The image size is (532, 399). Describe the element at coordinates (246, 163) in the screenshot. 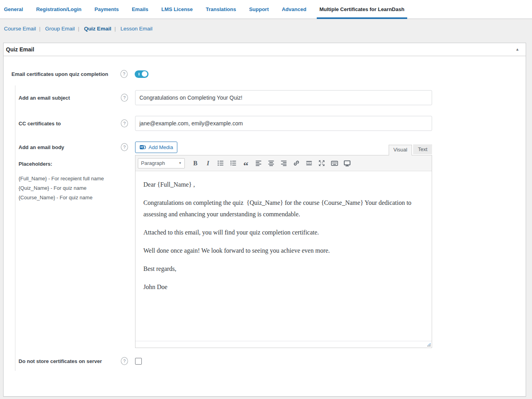

I see `blockquote-button: “` at that location.